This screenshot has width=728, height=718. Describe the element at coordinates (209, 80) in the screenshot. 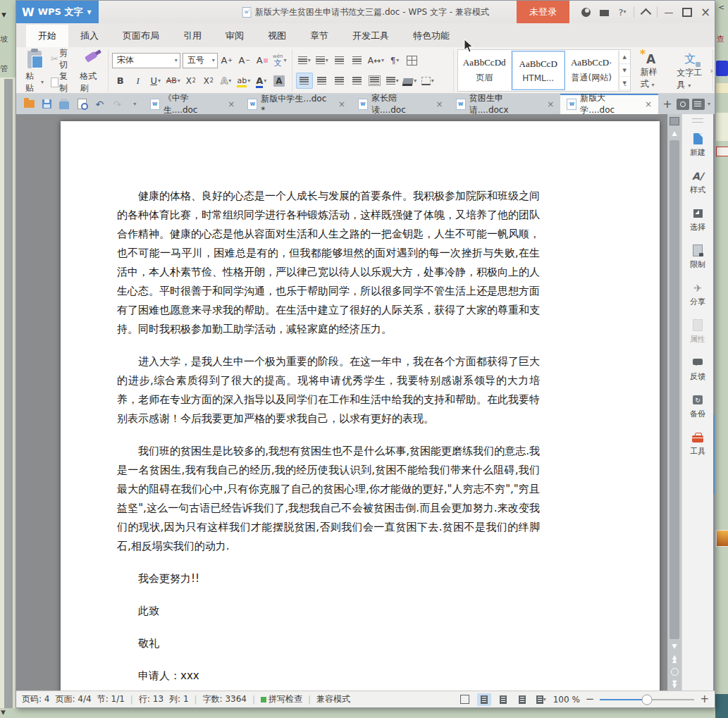

I see `subscript-button: X2` at that location.